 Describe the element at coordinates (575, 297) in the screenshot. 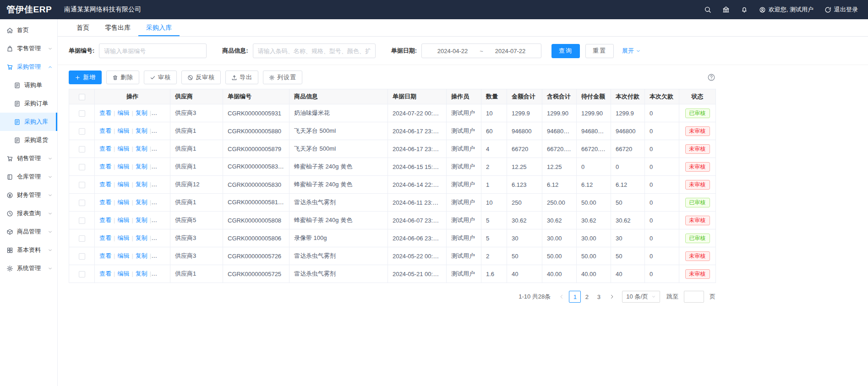

I see `page-button-1: 1` at that location.